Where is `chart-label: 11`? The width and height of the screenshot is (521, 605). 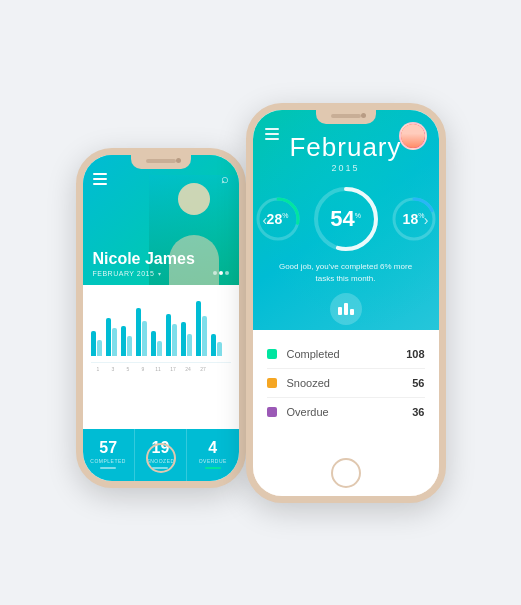
chart-label: 11 is located at coordinates (158, 369).